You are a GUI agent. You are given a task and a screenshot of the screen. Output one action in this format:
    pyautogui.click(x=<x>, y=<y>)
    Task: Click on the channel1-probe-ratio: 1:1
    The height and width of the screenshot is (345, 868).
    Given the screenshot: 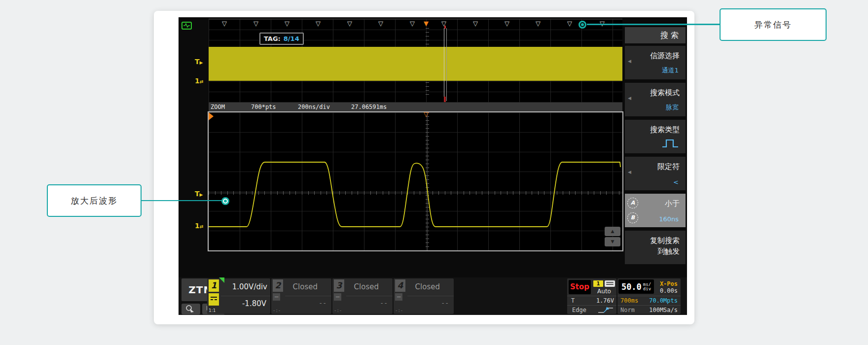 What is the action you would take?
    pyautogui.click(x=212, y=310)
    